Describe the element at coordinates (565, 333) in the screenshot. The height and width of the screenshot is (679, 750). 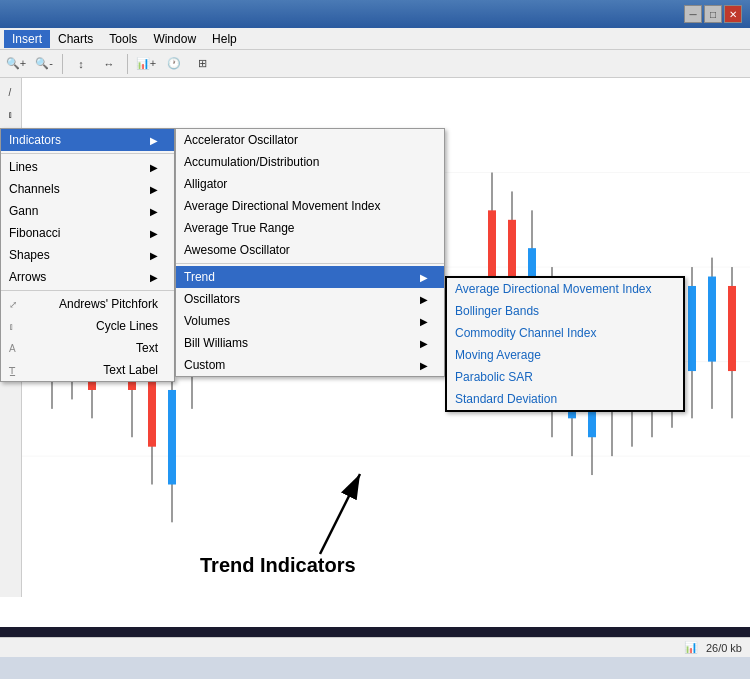
I see `trend-cci: Commodity Channel Index` at that location.